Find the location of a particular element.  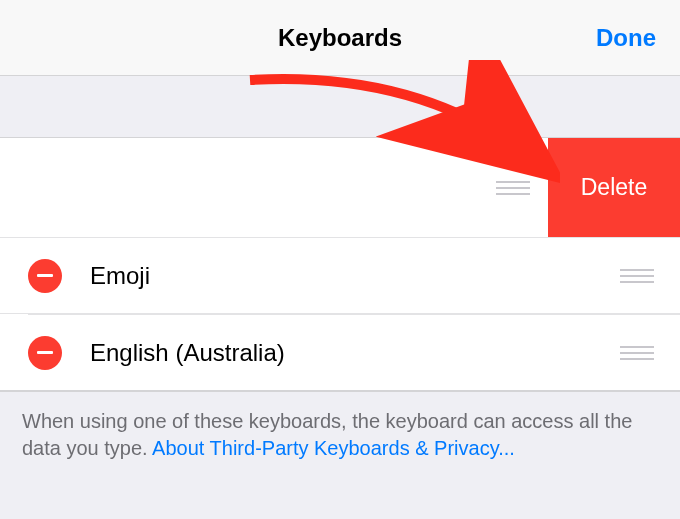

keyboard-name: Emoji is located at coordinates (355, 276).